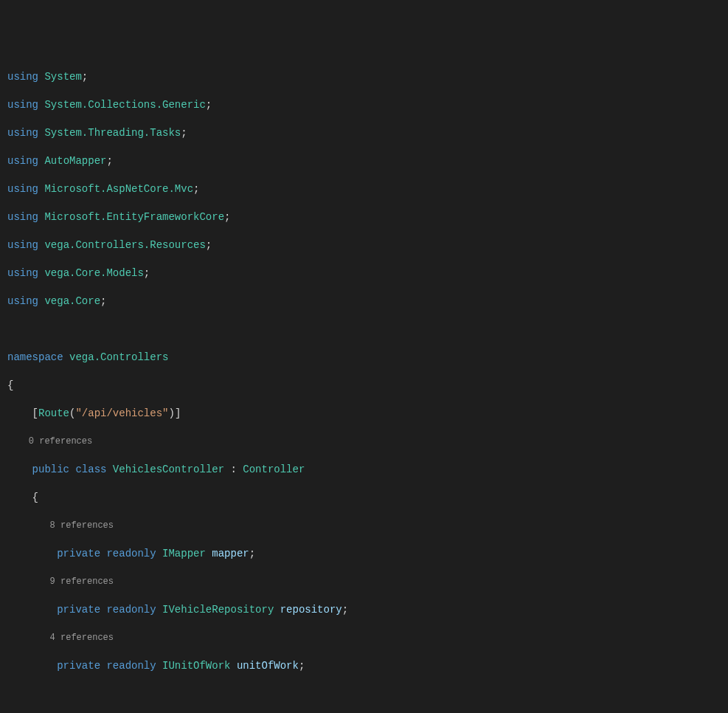 Image resolution: width=728 pixels, height=713 pixels. I want to click on code-line: using Microsoft.AspNetCore.Mvc;, so click(364, 189).